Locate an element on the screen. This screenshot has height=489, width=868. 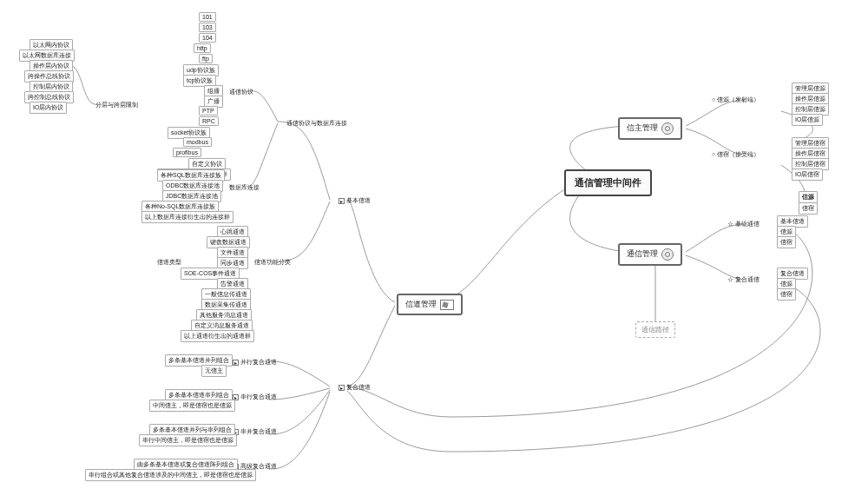
tag-source: 信源 is located at coordinates (808, 197).